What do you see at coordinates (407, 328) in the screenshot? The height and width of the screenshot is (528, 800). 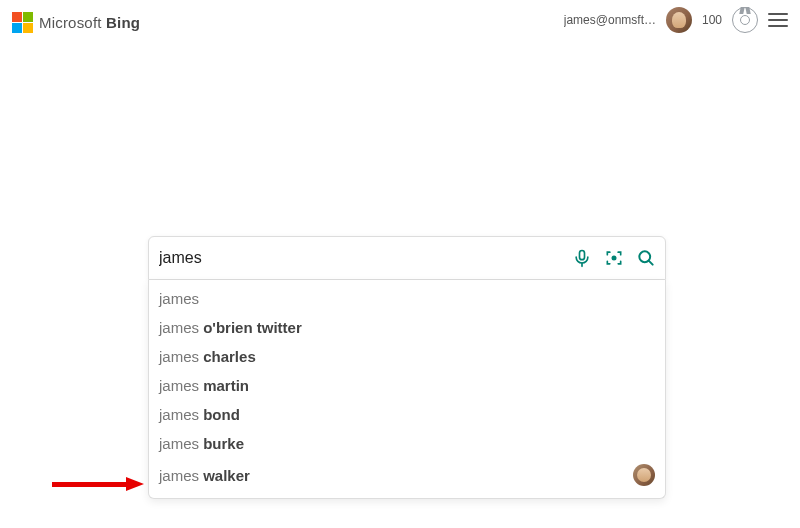 I see `suggestion-item: james o'brien twitter` at bounding box center [407, 328].